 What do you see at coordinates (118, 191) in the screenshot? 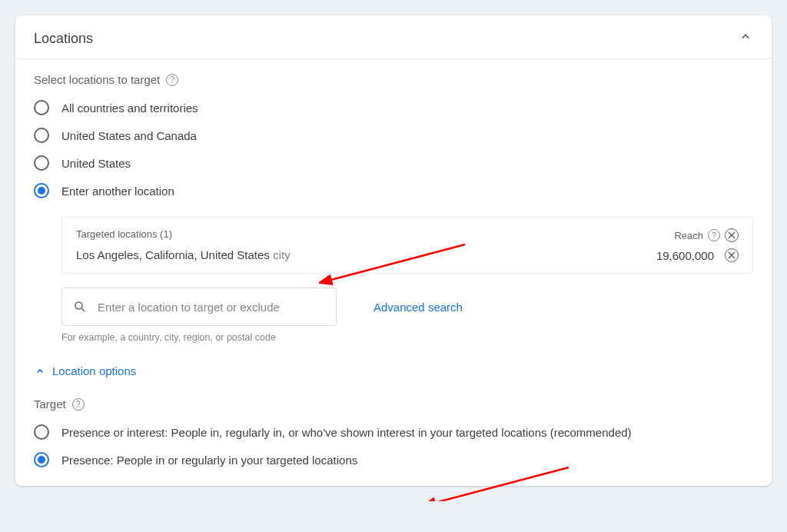
I see `radio-label: Enter another location` at bounding box center [118, 191].